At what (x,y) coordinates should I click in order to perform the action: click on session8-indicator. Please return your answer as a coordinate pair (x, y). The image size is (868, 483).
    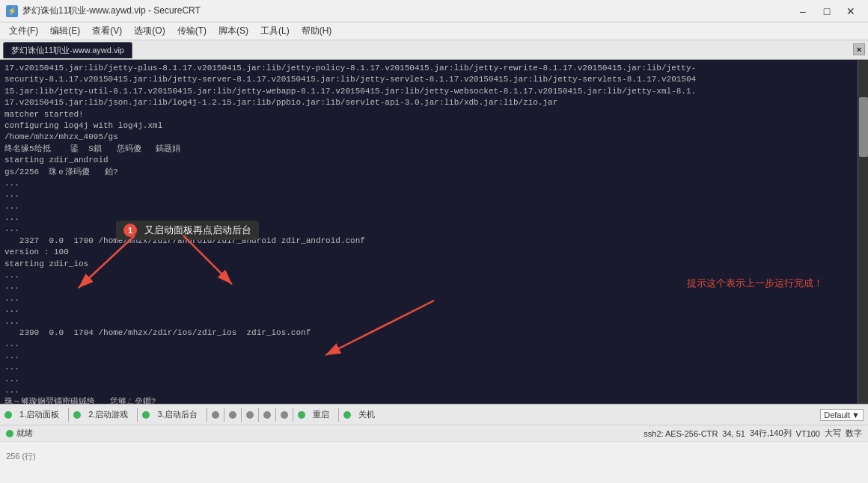
    Looking at the image, I should click on (284, 415).